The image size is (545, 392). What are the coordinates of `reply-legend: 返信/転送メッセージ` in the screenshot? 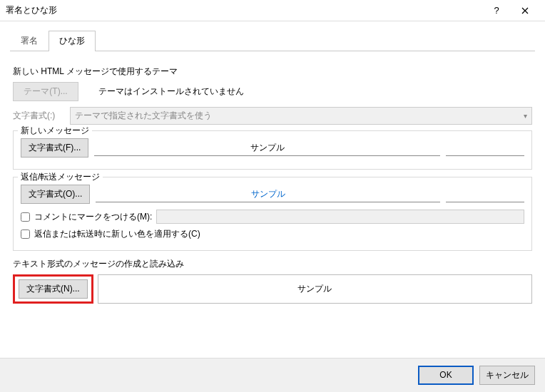 It's located at (60, 177).